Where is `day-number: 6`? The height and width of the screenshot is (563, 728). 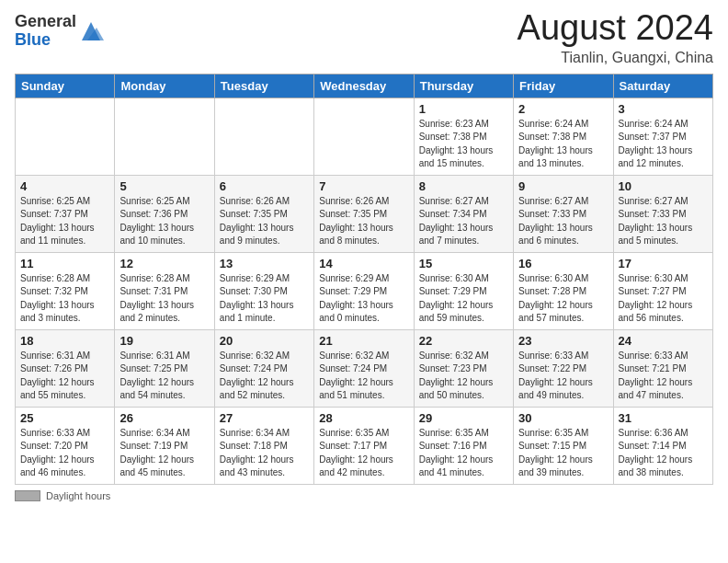
day-number: 6 is located at coordinates (265, 186).